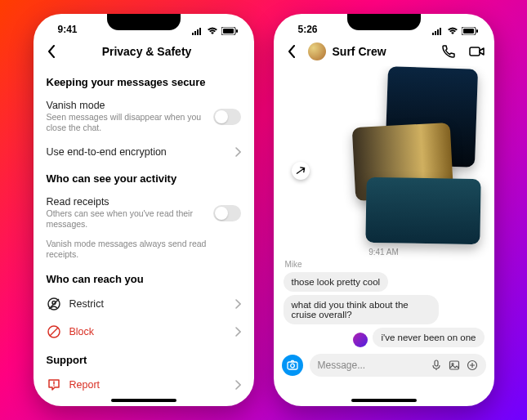 The width and height of the screenshot is (527, 420). What do you see at coordinates (293, 365) in the screenshot?
I see `camera-button` at bounding box center [293, 365].